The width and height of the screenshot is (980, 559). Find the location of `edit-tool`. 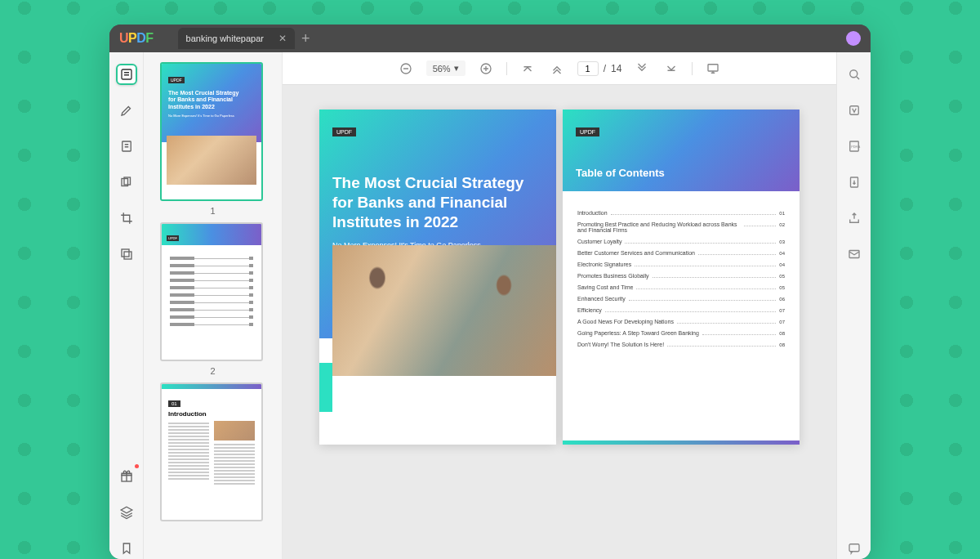

edit-tool is located at coordinates (127, 146).